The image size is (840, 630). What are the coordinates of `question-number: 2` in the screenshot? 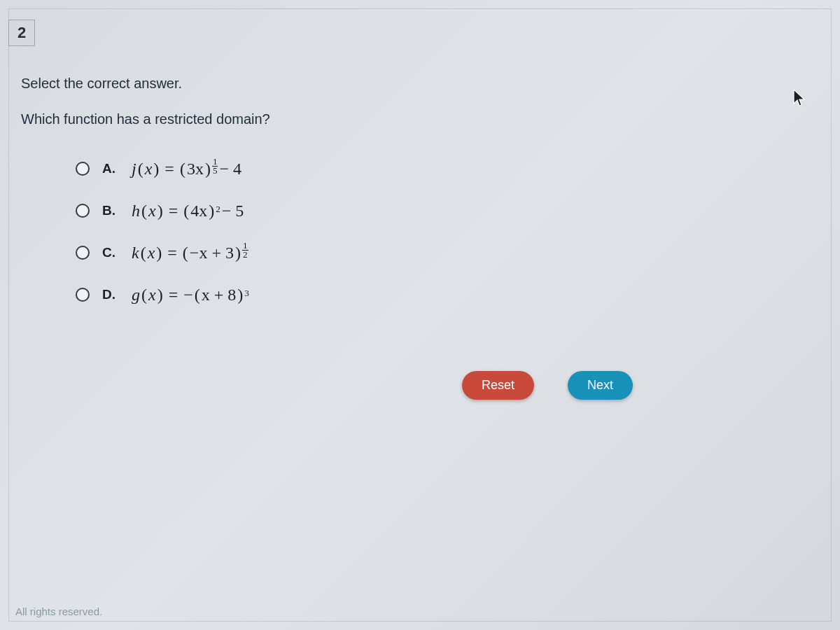 It's located at (22, 33).